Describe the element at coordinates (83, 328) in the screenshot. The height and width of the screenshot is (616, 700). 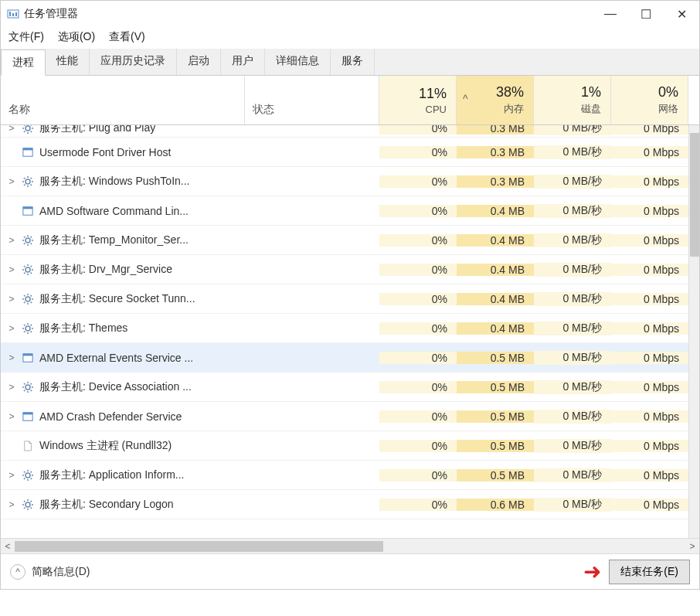
I see `process-name: 服务主机: Themes` at that location.